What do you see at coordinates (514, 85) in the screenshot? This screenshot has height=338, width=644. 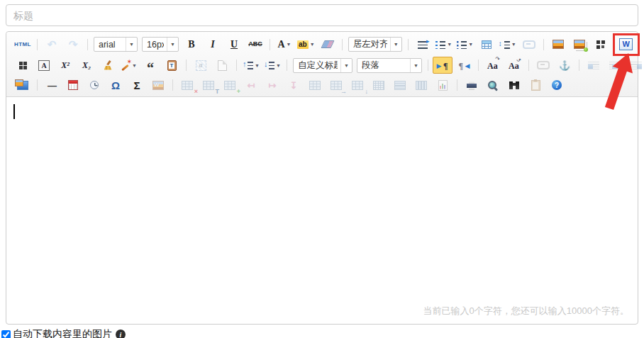 I see `binoculars-icon` at bounding box center [514, 85].